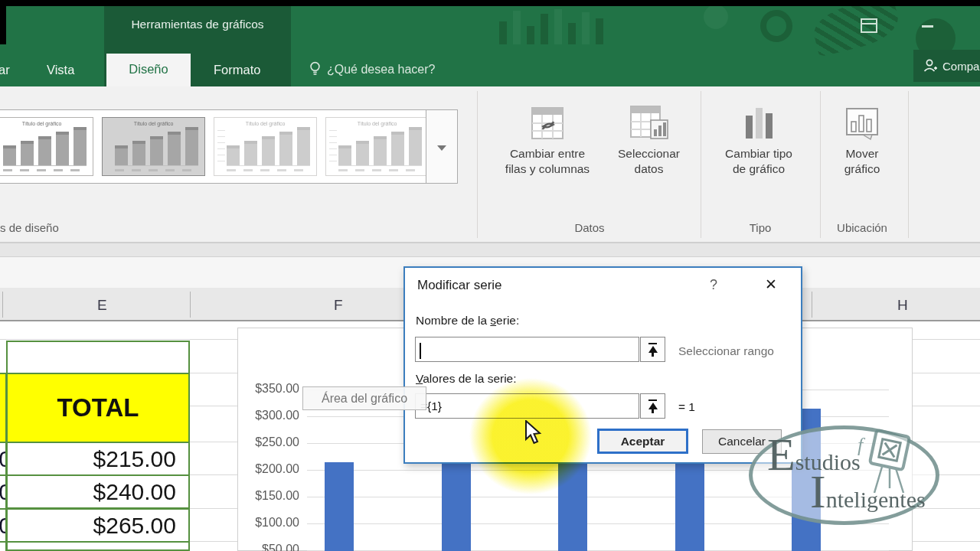 This screenshot has height=551, width=980. I want to click on thumbnail-axis, so click(333, 148).